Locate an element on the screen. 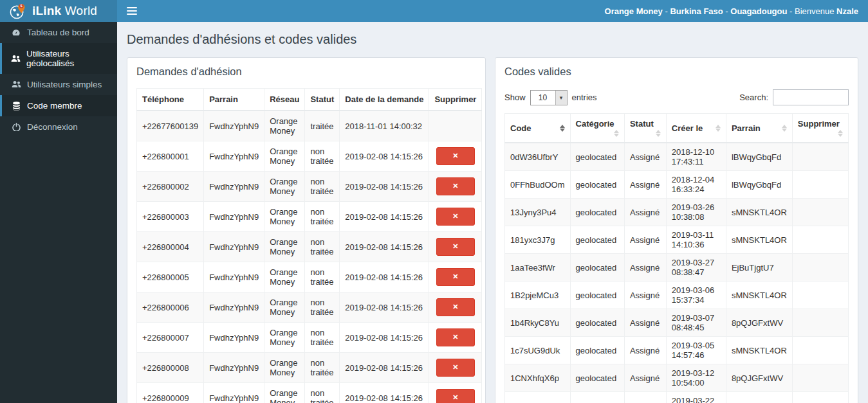  search-input is located at coordinates (811, 98).